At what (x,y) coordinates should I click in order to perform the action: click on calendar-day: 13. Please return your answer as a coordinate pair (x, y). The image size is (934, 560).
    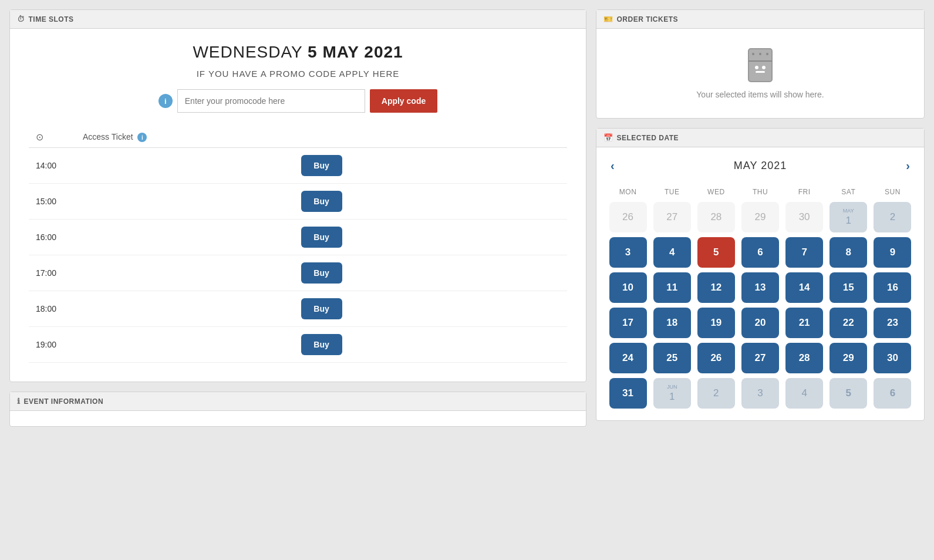
    Looking at the image, I should click on (760, 288).